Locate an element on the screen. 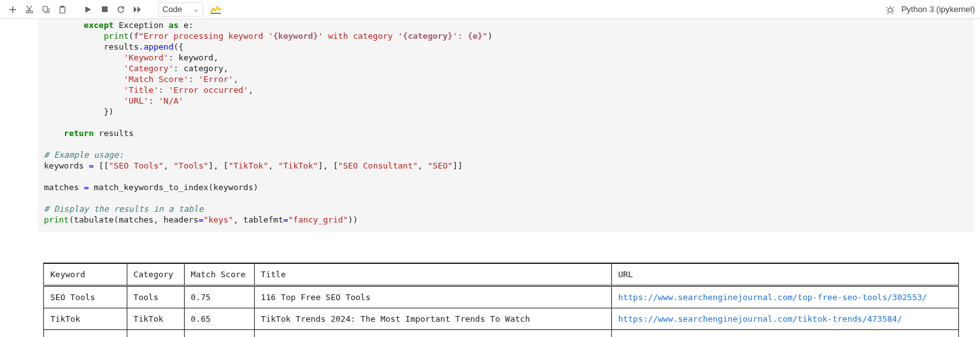 The width and height of the screenshot is (980, 337). table-row: TikTokTikTok0.65TikTok Trends 2024: The … is located at coordinates (502, 319).